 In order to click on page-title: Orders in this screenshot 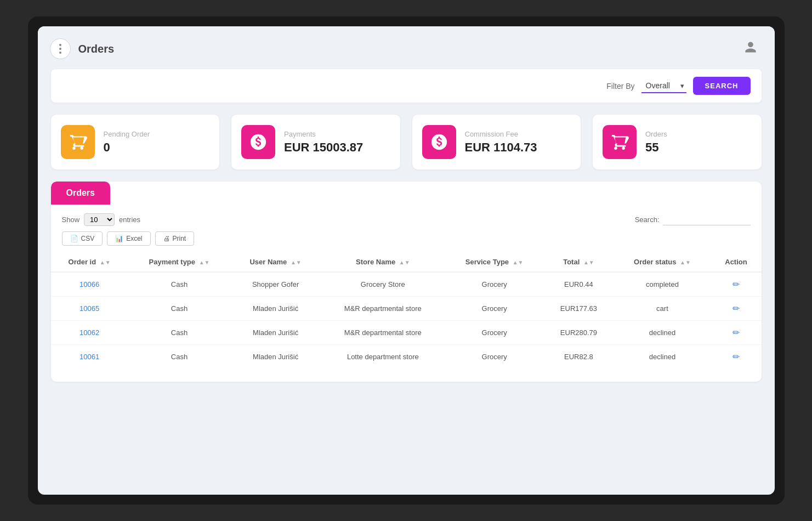, I will do `click(96, 49)`.